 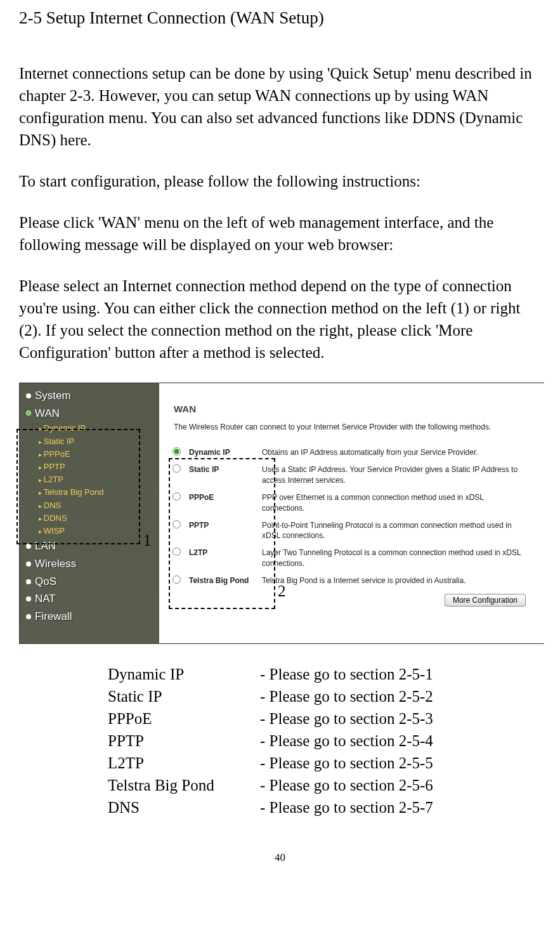 I want to click on ref-text: - Please go to section 2-5-2, so click(x=346, y=697).